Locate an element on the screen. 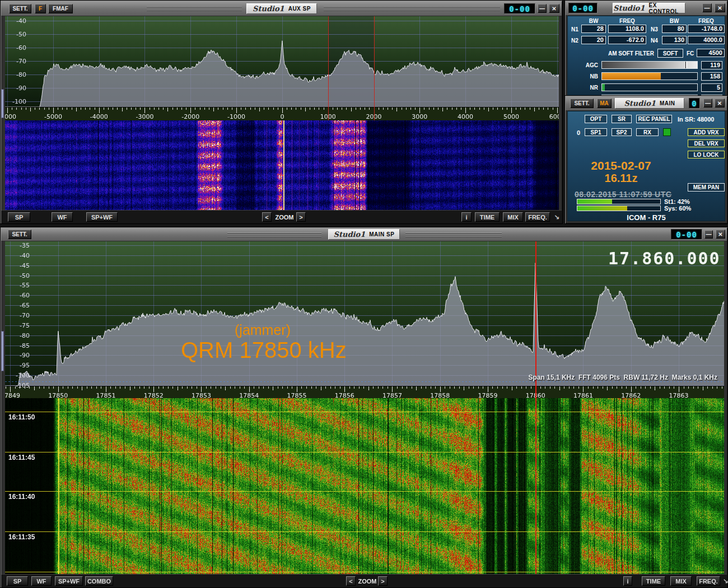  agc-slider-fill is located at coordinates (650, 65).